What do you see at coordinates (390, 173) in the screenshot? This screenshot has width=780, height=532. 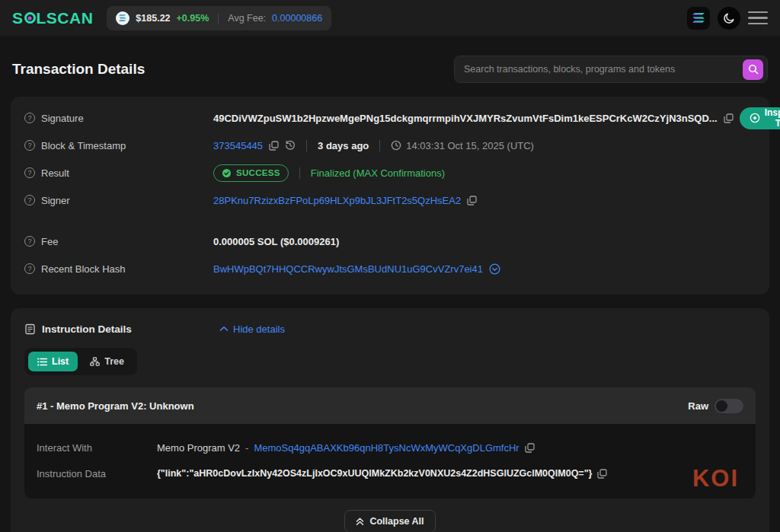 I see `row-result: ? Result SUCCESS Finalized (MAX Confirma…` at bounding box center [390, 173].